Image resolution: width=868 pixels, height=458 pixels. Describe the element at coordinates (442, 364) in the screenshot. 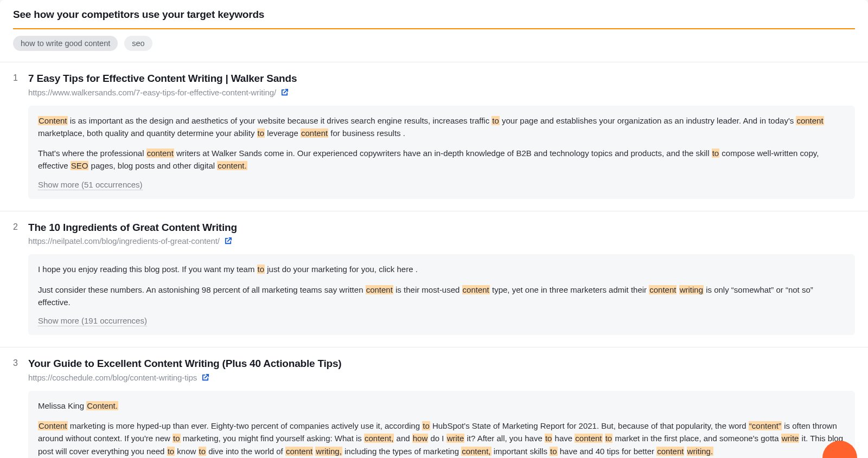

I see `result-title: Your Guide to Excellent Content Writing …` at that location.